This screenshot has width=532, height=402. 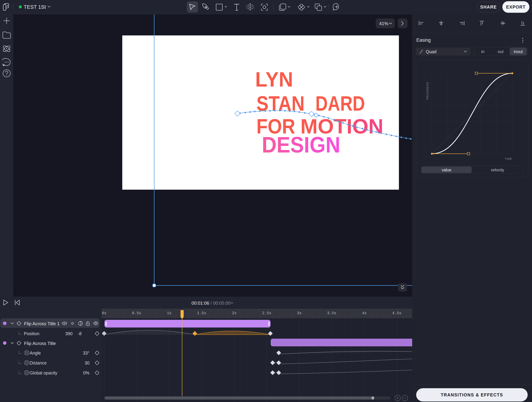 I want to click on svg-text: PROGRESS, so click(x=428, y=91).